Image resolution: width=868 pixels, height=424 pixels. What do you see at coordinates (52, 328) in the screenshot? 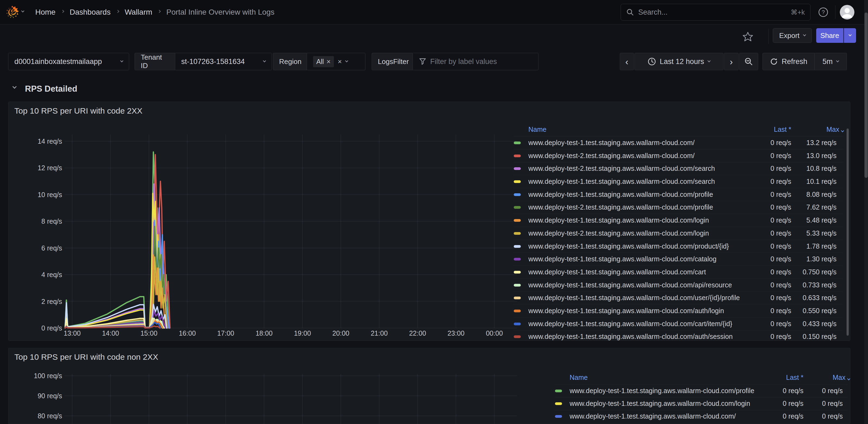
I see `y-axis-tick-label: 0 req/s` at bounding box center [52, 328].